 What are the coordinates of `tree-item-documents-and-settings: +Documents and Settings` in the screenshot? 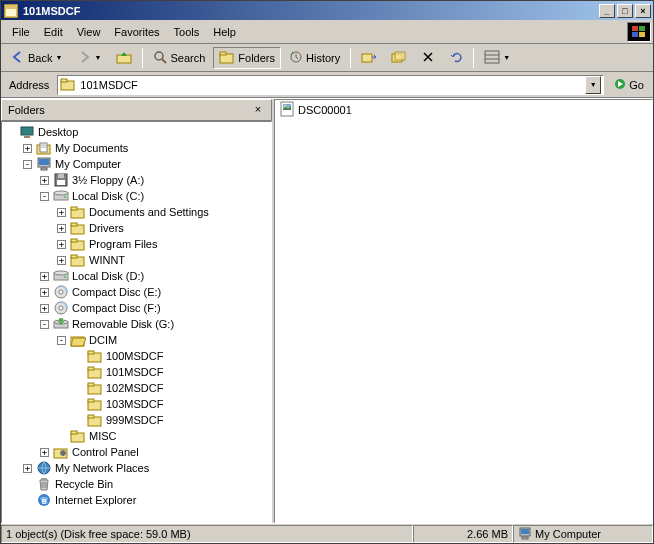 It's located at (136, 212).